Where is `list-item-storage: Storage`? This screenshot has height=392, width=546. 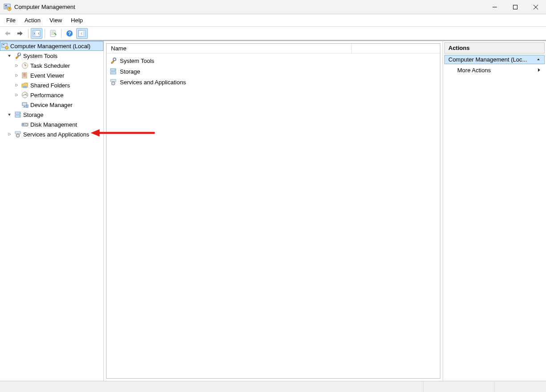 list-item-storage: Storage is located at coordinates (273, 71).